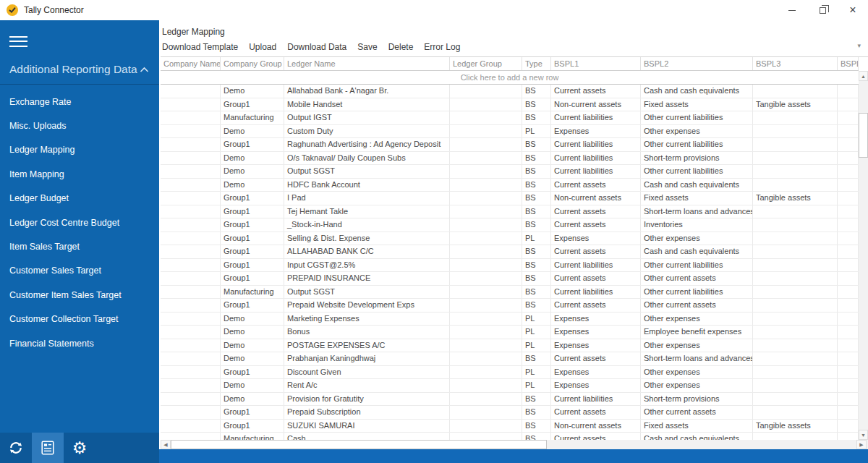  Describe the element at coordinates (859, 46) in the screenshot. I see `toolbar-overflow-button: ▾` at that location.